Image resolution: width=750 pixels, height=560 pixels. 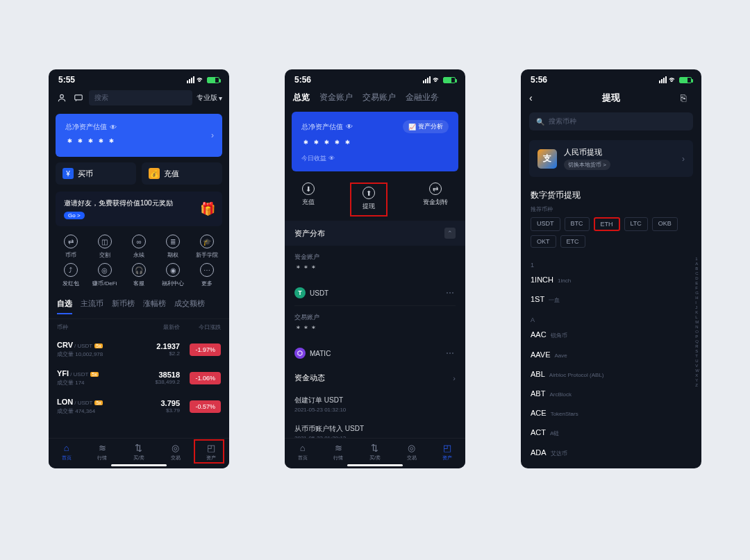 I want to click on coin-chip-btc: BTC, so click(x=577, y=224).